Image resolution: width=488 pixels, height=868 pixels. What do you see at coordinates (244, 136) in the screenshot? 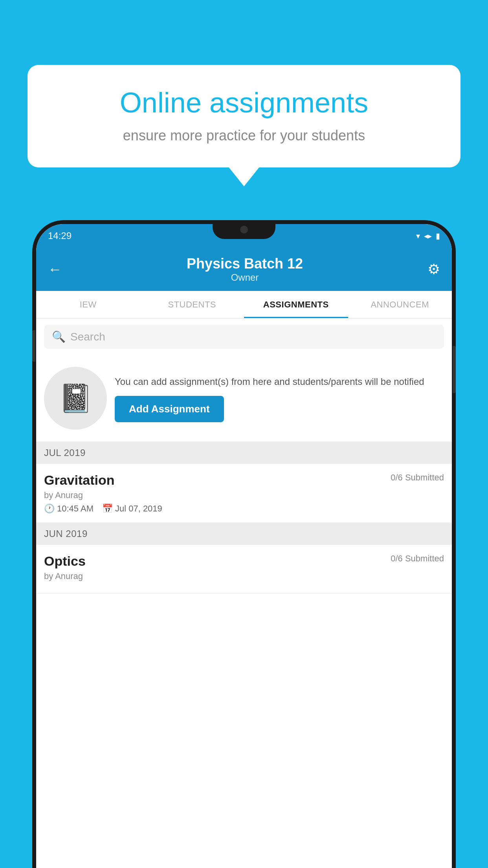
I see `bubble-subtitle: ensure more practice for your students` at bounding box center [244, 136].